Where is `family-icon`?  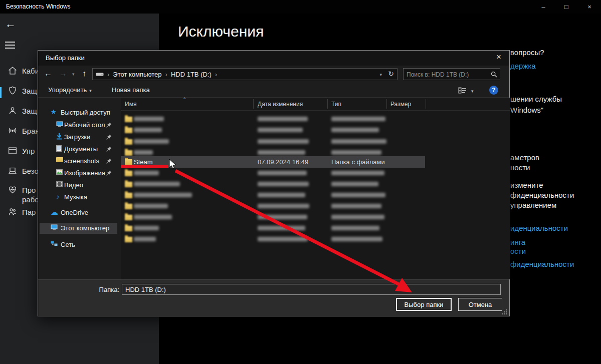
family-icon is located at coordinates (13, 212).